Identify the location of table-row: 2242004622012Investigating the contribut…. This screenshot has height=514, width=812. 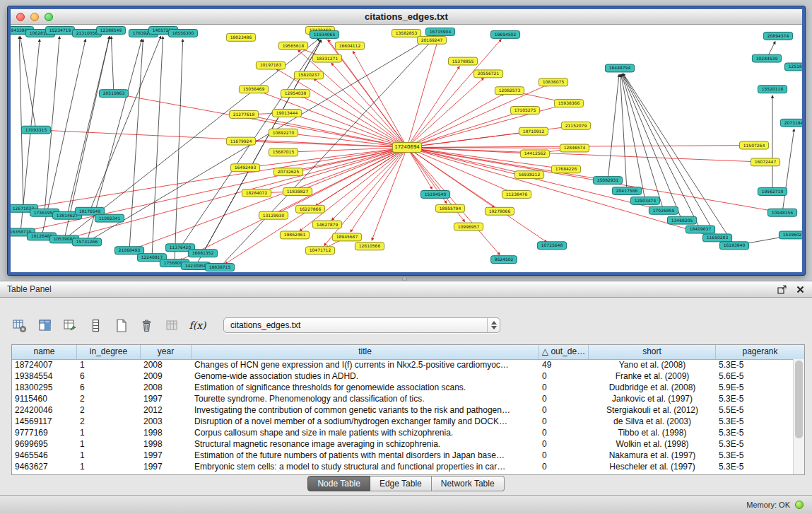
(403, 410).